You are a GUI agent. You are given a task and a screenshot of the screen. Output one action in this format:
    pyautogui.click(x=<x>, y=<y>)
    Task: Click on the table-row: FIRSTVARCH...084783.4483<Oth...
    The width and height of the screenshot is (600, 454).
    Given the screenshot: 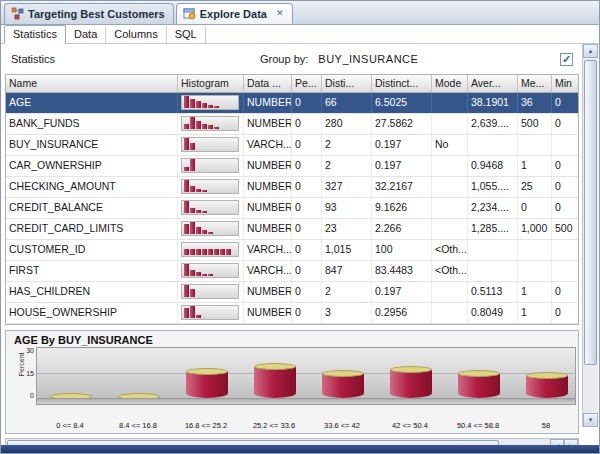 What is the action you would take?
    pyautogui.click(x=292, y=272)
    